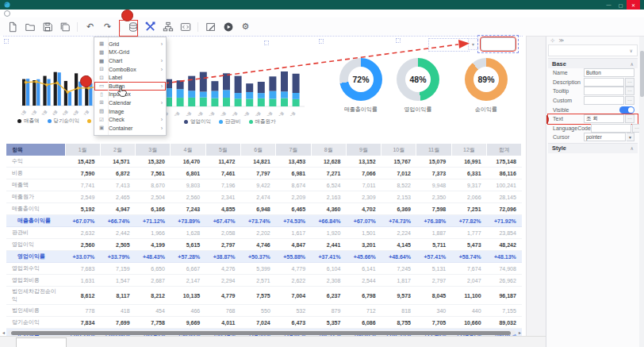 The width and height of the screenshot is (644, 347). Describe the element at coordinates (130, 95) in the screenshot. I see `menu-item-inputbox: ▯InputBox` at that location.